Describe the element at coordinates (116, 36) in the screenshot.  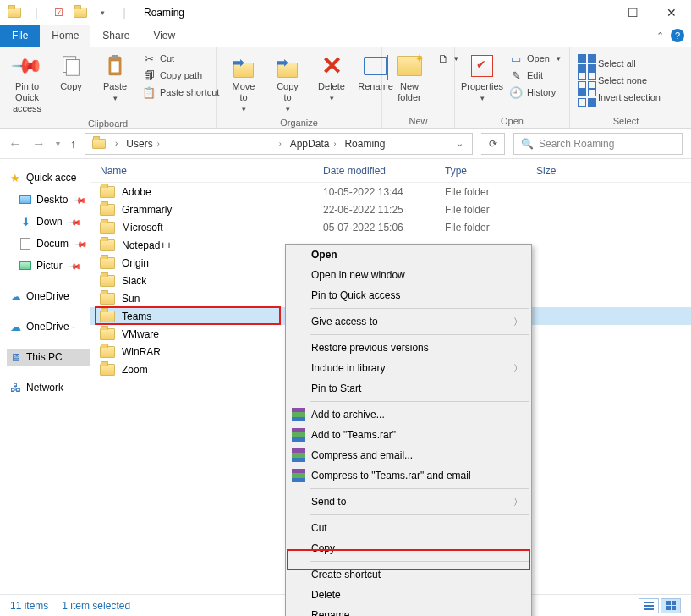
I see `tab-share: Share` at that location.